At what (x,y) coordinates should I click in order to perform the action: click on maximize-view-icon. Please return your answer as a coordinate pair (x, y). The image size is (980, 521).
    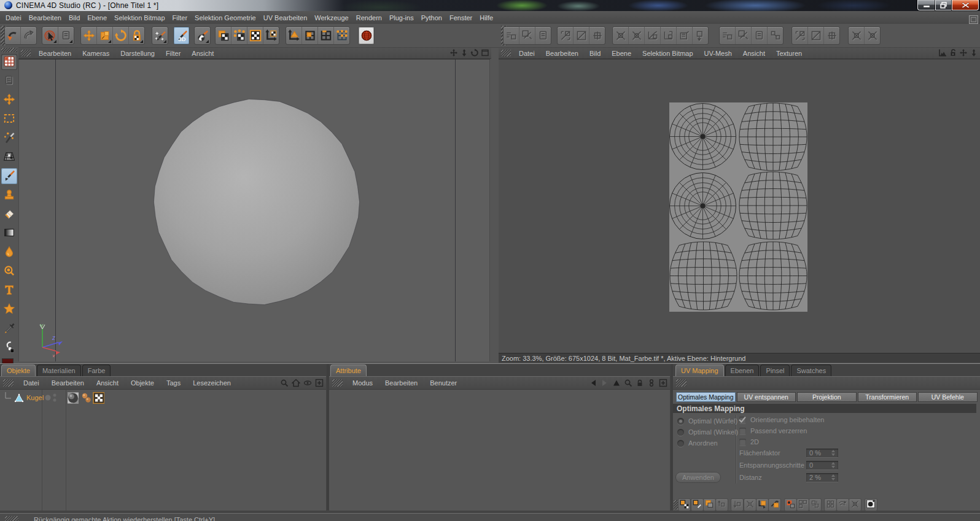
    Looking at the image, I should click on (485, 53).